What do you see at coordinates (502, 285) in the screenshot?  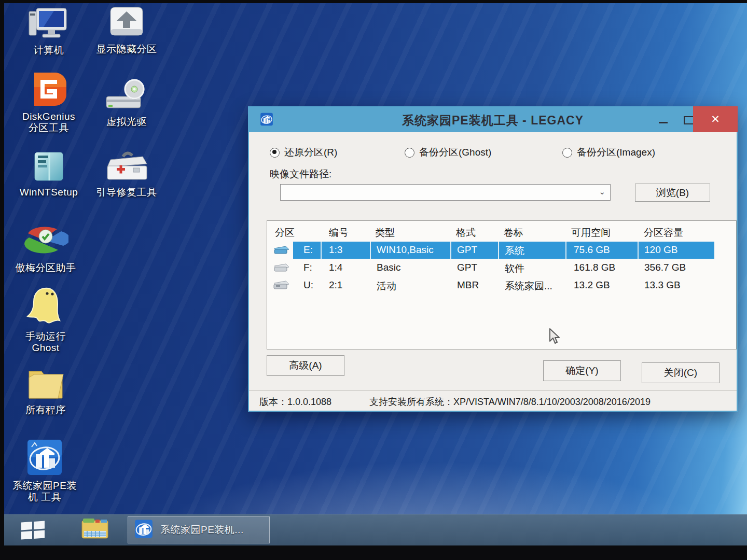 I see `partition-row: U: 2:1 活动 MBR 系统家园... 13.2 GB 13.3 GB` at bounding box center [502, 285].